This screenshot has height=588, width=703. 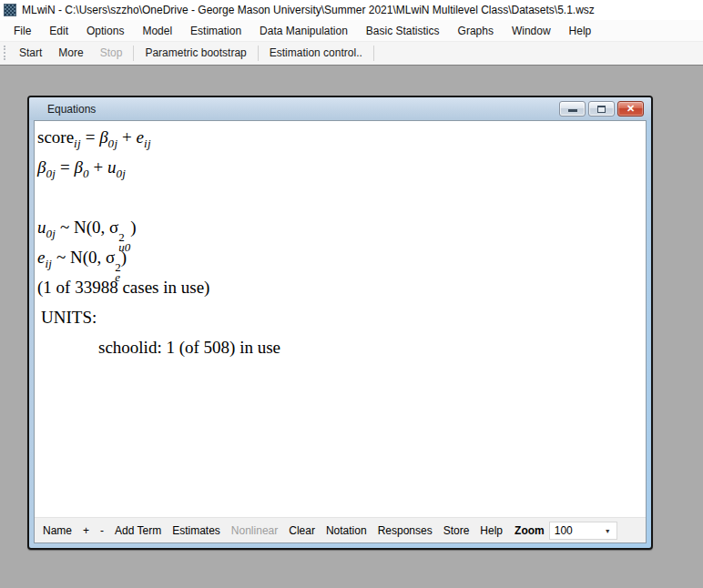 I want to click on zoom-label: Zoom, so click(x=528, y=531).